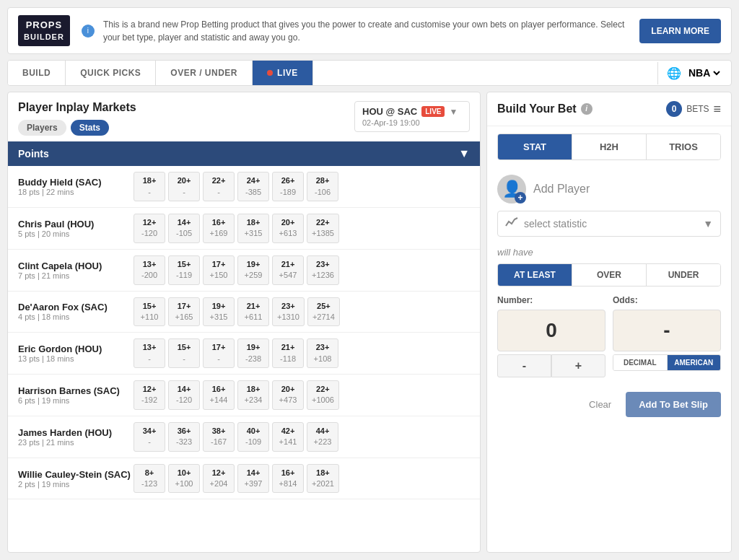  What do you see at coordinates (219, 312) in the screenshot?
I see `odds-btn: 19++315` at bounding box center [219, 312].